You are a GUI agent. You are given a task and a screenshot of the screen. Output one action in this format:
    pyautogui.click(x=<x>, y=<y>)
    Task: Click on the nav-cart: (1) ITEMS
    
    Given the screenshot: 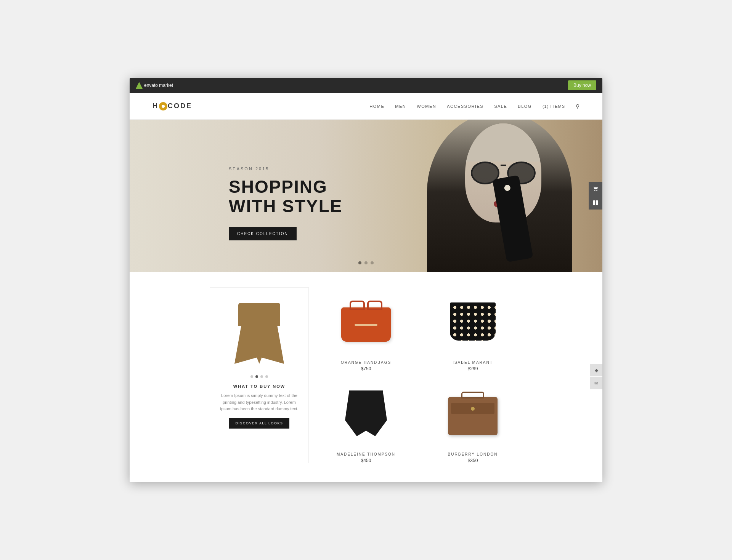 What is the action you would take?
    pyautogui.click(x=554, y=106)
    